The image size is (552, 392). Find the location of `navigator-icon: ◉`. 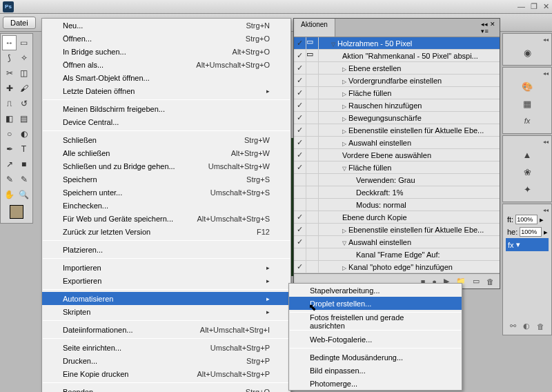

navigator-icon: ◉ is located at coordinates (527, 52).